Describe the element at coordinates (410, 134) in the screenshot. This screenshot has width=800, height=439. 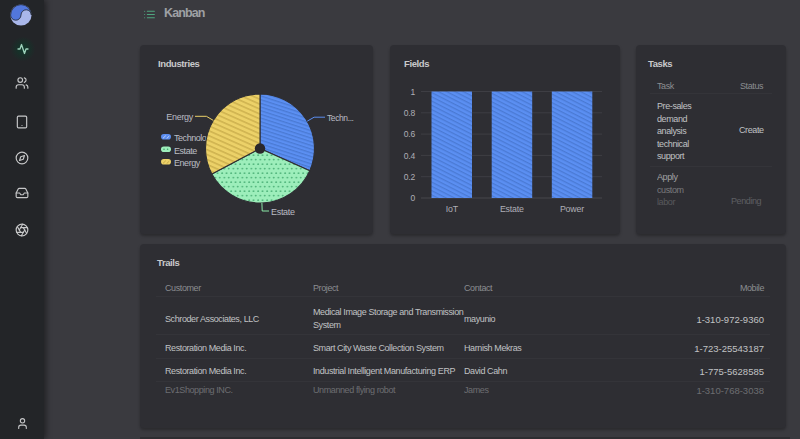
I see `svg-text: 0.6` at that location.